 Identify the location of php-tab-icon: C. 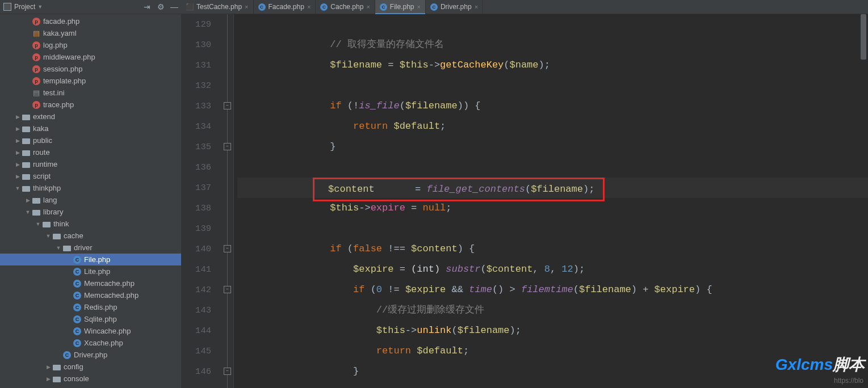
(434, 7).